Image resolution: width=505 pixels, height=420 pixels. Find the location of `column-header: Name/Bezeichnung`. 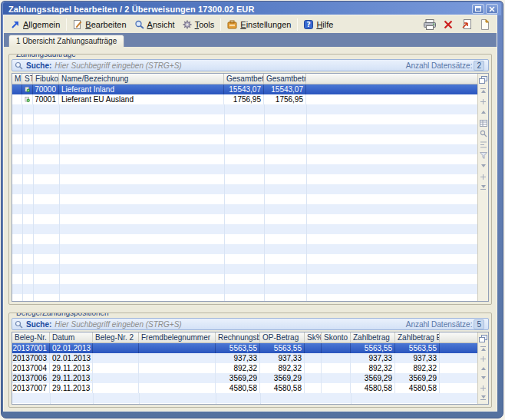

column-header: Name/Bezeichnung is located at coordinates (141, 79).